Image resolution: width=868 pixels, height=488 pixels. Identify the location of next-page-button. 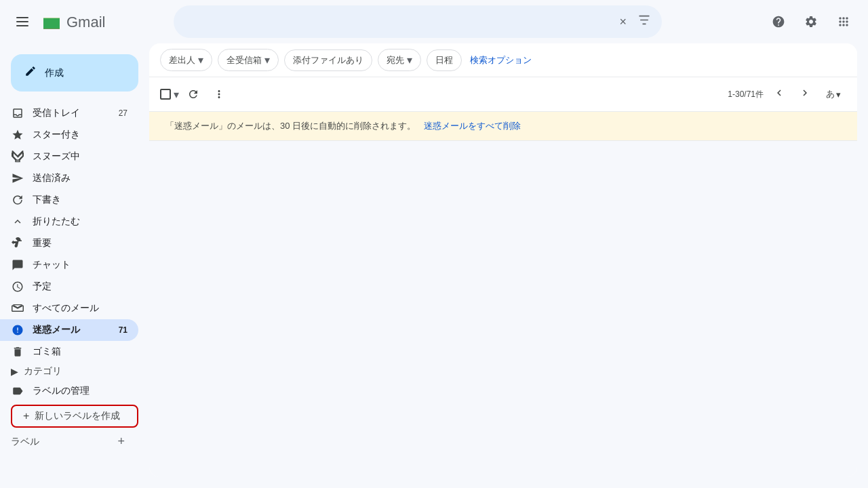
(805, 94).